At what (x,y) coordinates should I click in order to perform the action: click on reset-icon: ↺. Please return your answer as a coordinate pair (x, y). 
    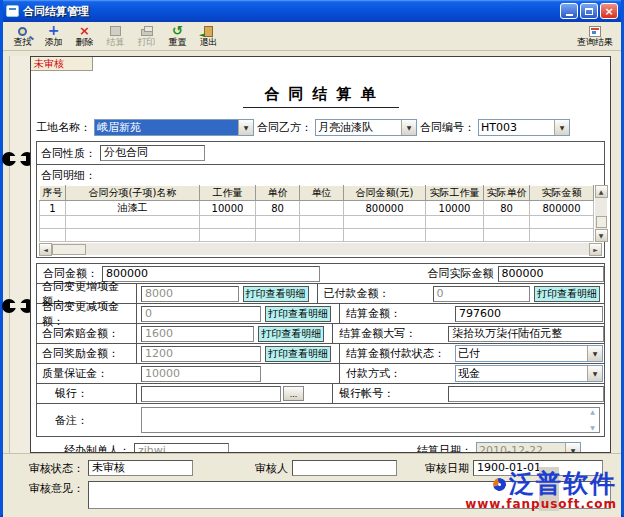
    Looking at the image, I should click on (178, 30).